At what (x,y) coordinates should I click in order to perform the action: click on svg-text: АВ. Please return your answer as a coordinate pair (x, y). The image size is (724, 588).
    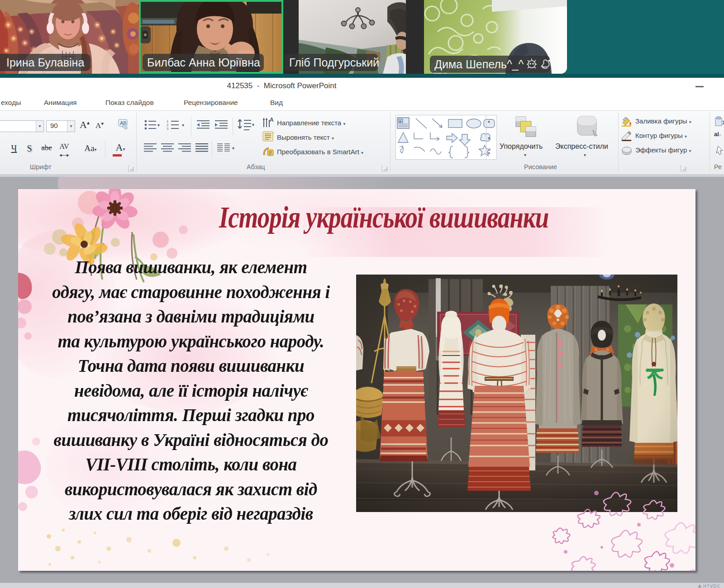
    Looking at the image, I should click on (123, 123).